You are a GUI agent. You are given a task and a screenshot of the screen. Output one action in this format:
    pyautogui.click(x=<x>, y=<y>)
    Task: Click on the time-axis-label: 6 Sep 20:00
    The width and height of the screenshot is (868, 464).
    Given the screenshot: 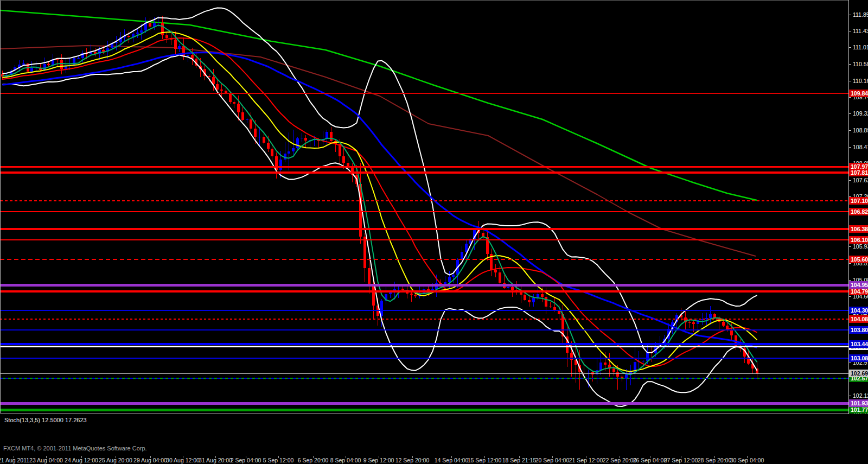 What is the action you would take?
    pyautogui.click(x=314, y=460)
    